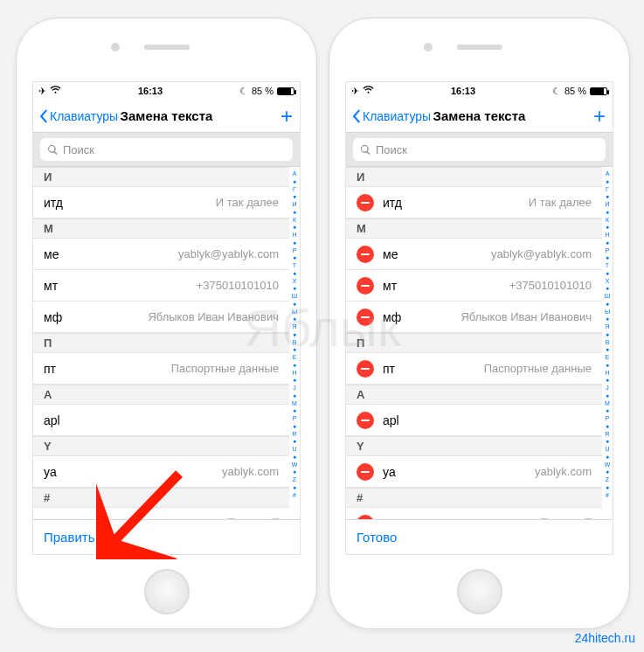 This screenshot has width=644, height=652. What do you see at coordinates (377, 537) in the screenshot?
I see `done-button: Готово` at bounding box center [377, 537].